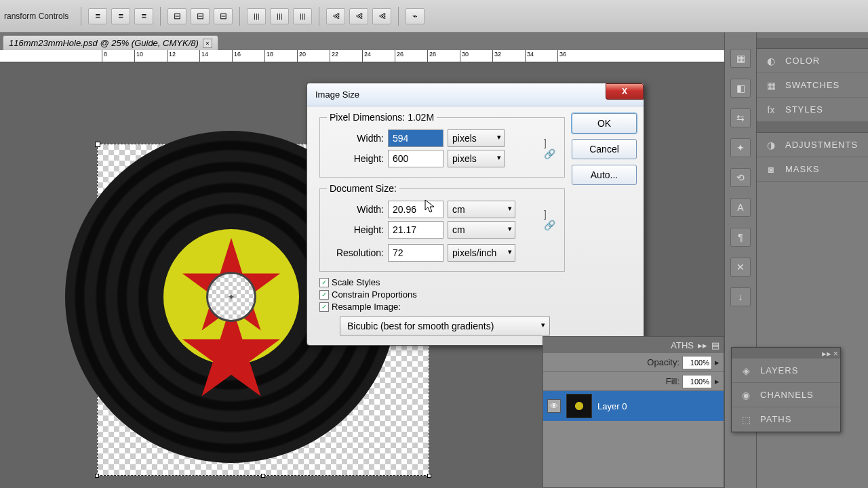 The height and width of the screenshot is (488, 868). What do you see at coordinates (366, 56) in the screenshot?
I see `ruler-tick: 24` at bounding box center [366, 56].